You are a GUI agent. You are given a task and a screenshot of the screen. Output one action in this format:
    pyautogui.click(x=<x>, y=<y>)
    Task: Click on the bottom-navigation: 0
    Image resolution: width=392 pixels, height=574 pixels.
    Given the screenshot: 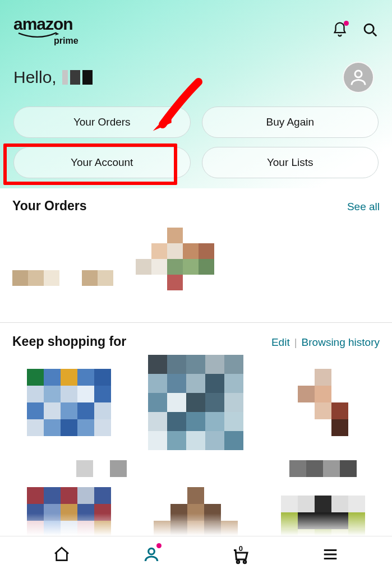 What is the action you would take?
    pyautogui.click(x=196, y=554)
    